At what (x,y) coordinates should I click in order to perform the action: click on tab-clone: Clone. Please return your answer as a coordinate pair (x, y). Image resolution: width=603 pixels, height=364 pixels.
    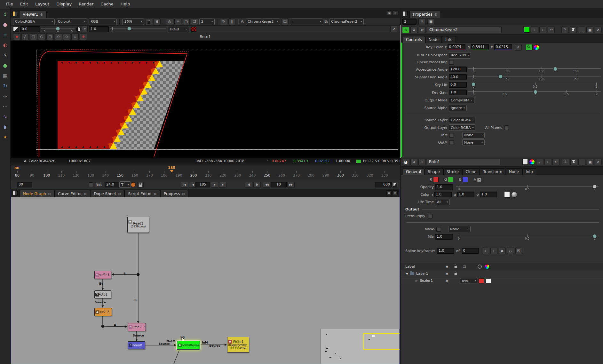
    Looking at the image, I should click on (471, 171).